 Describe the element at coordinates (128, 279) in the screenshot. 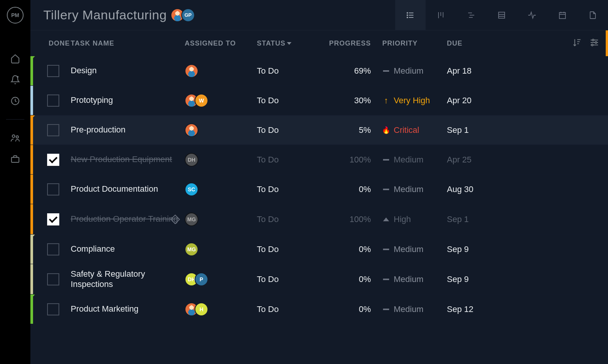

I see `task-name: Safety & Regulatory Inspections` at that location.